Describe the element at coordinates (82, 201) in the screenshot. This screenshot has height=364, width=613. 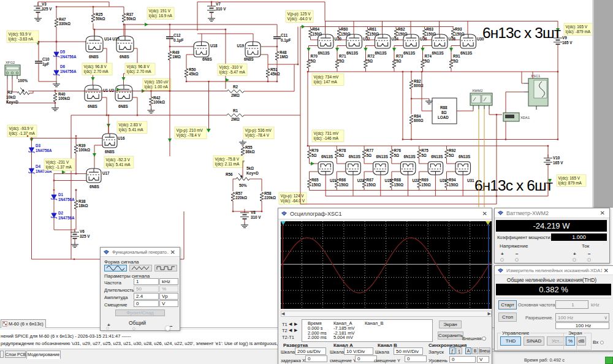
I see `svg-text: R38` at that location.